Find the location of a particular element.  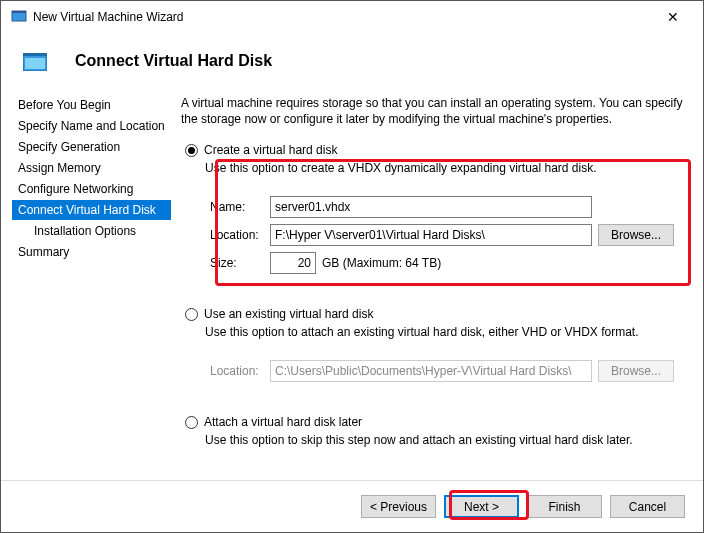

titlebar: New Virtual Machine Wizard ✕ is located at coordinates (352, 17).